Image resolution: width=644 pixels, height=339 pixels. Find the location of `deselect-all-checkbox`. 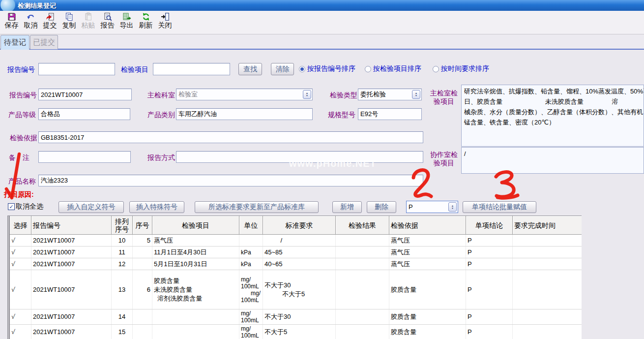

deselect-all-checkbox is located at coordinates (11, 207).